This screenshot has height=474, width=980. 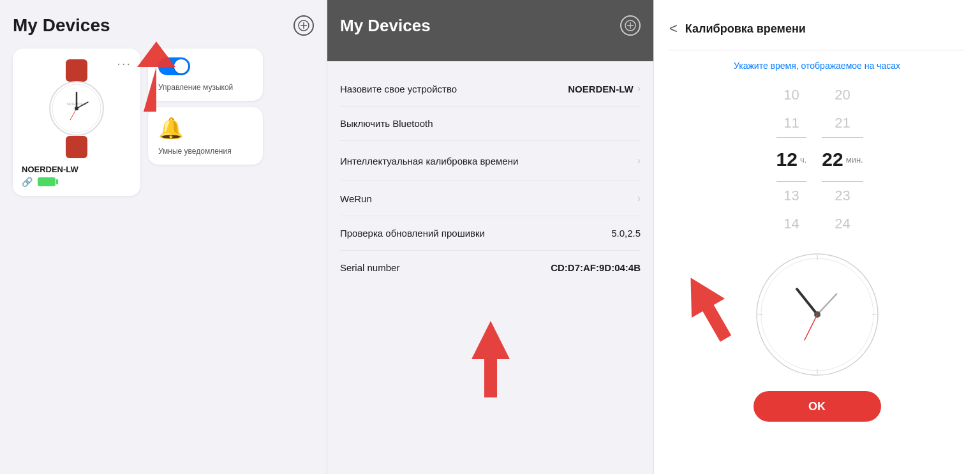 What do you see at coordinates (842, 159) in the screenshot?
I see `min-selected-row: 22 мин.` at bounding box center [842, 159].